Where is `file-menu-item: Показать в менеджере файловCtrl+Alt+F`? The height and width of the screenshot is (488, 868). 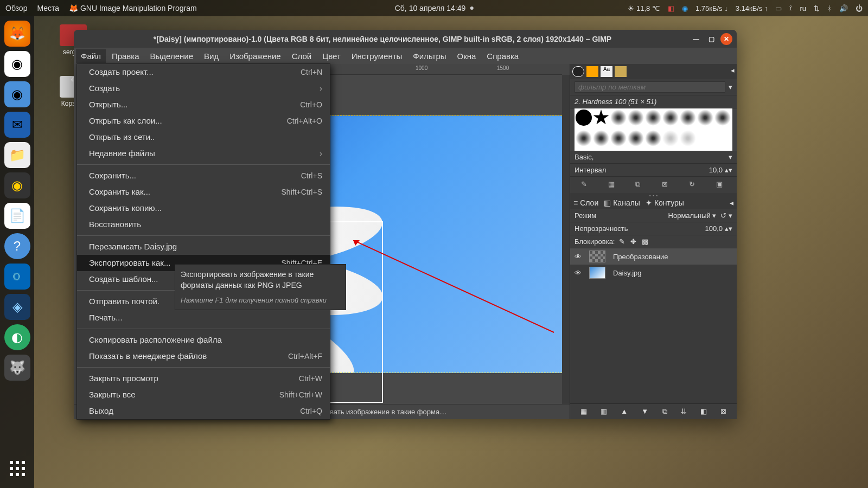 file-menu-item: Показать в менеджере файловCtrl+Alt+F is located at coordinates (203, 356).